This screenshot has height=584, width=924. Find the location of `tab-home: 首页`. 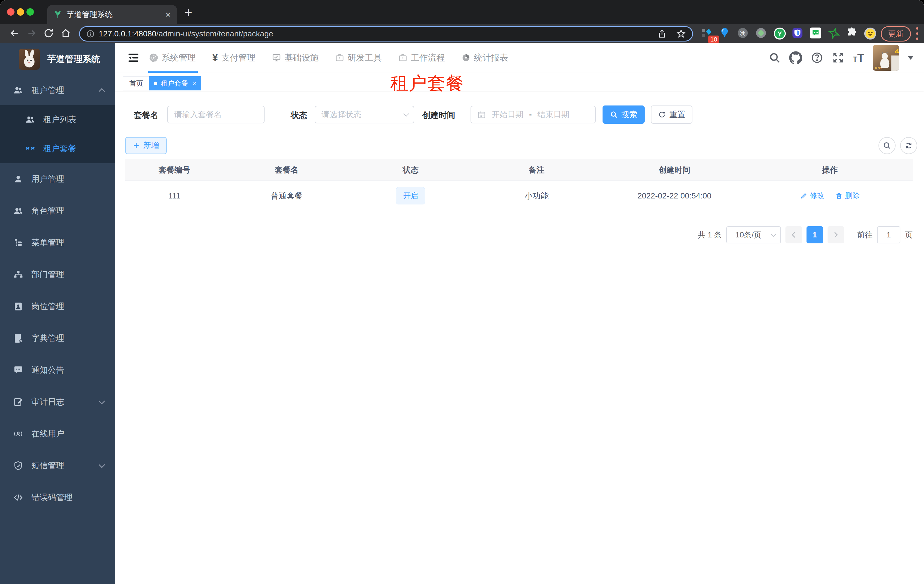

tab-home: 首页 is located at coordinates (136, 84).